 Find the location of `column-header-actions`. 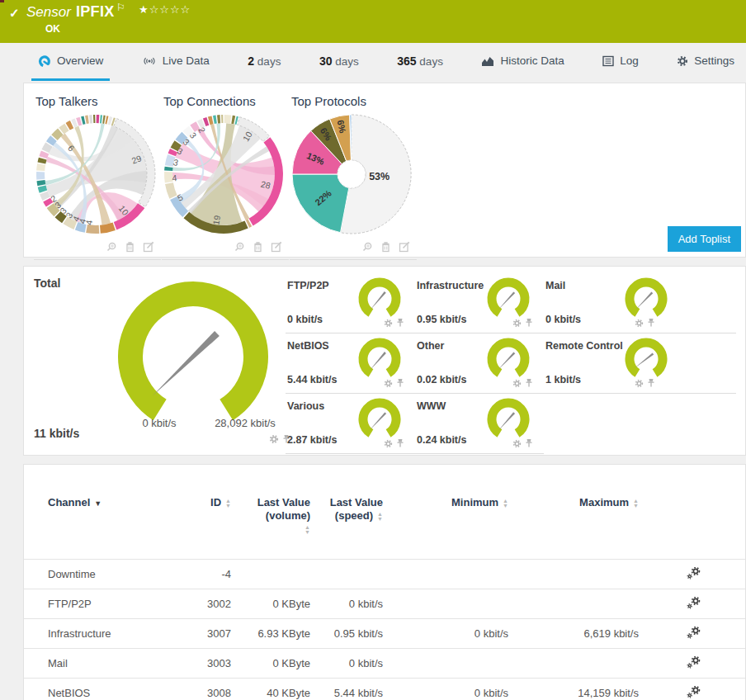

column-header-actions is located at coordinates (693, 523).